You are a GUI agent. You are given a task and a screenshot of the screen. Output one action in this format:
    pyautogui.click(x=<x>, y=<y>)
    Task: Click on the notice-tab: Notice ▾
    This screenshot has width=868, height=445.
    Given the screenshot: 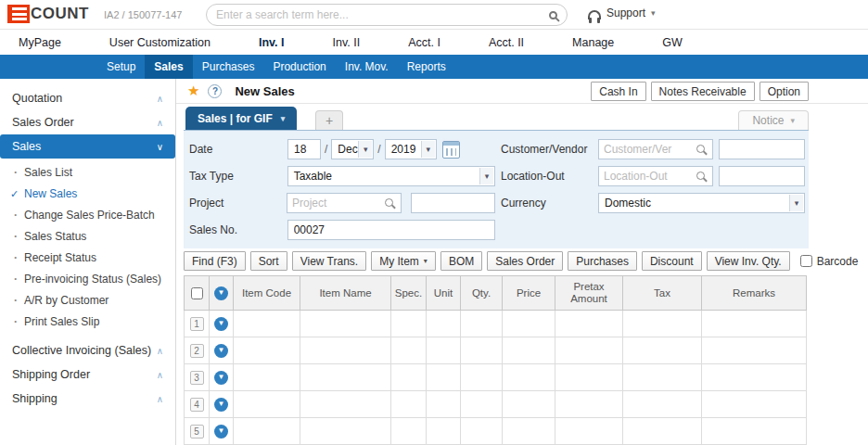 What is the action you would take?
    pyautogui.click(x=773, y=121)
    